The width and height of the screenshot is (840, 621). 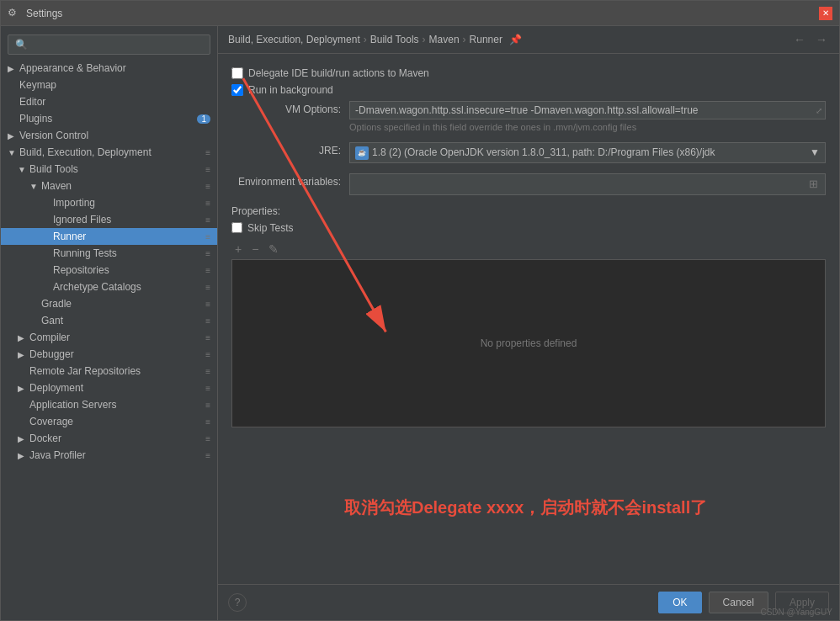 What do you see at coordinates (208, 153) in the screenshot?
I see `tree-settings-icon-build-execution: ≡` at bounding box center [208, 153].